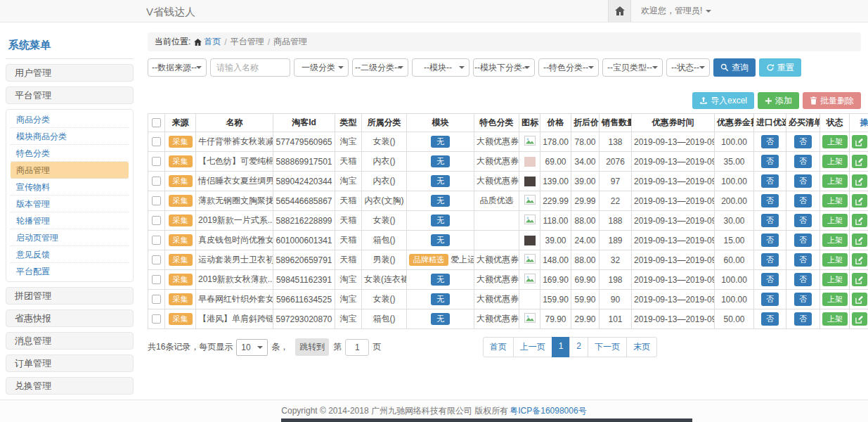 Image resolution: width=868 pixels, height=422 pixels. What do you see at coordinates (70, 73) in the screenshot?
I see `sidebar-item-0: 用户管理` at bounding box center [70, 73].